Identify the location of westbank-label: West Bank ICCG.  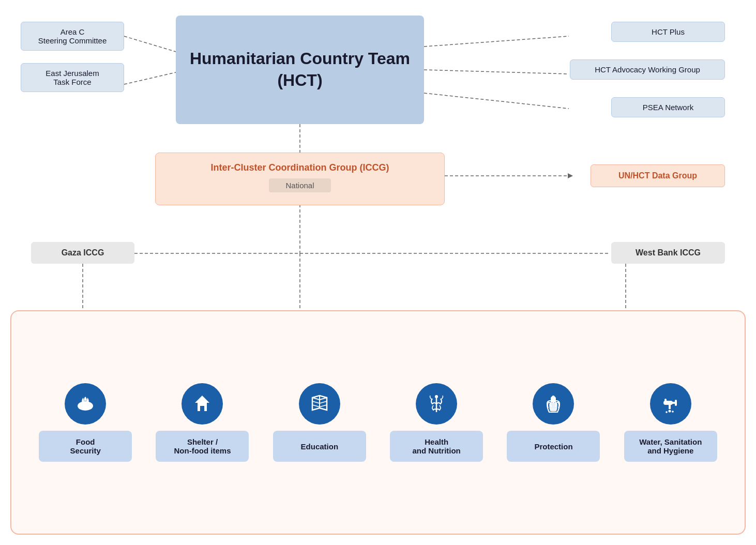
(668, 252).